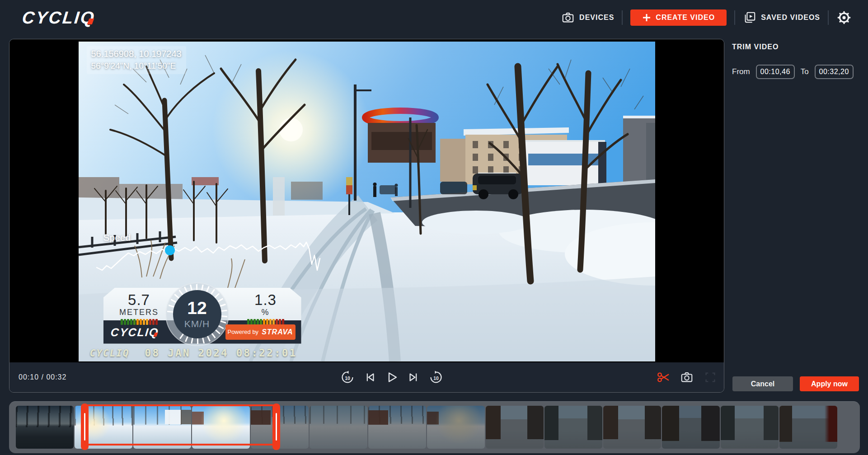  I want to click on distance-value: 5.7, so click(139, 300).